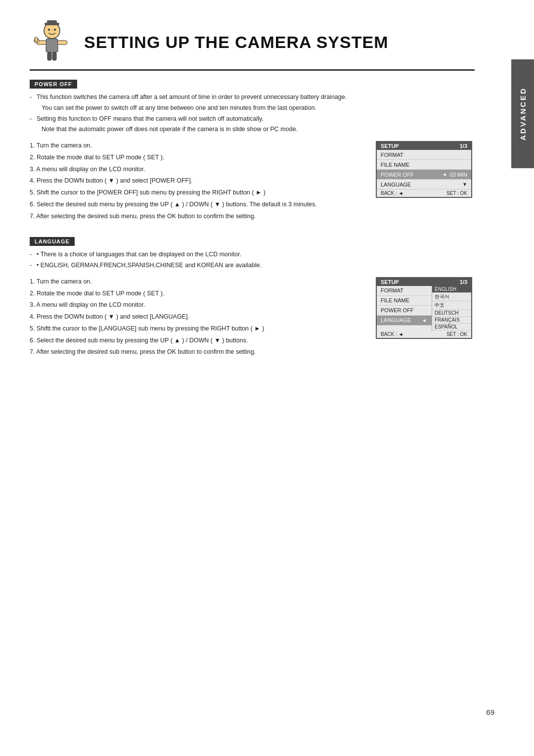 The width and height of the screenshot is (534, 756). What do you see at coordinates (404, 311) in the screenshot?
I see `lcd-row-poweroff: POWER OFF` at bounding box center [404, 311].